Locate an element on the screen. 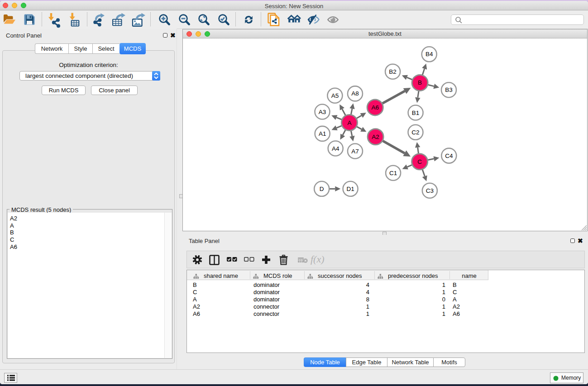 The height and width of the screenshot is (386, 588). svg-text: A3 is located at coordinates (322, 112).